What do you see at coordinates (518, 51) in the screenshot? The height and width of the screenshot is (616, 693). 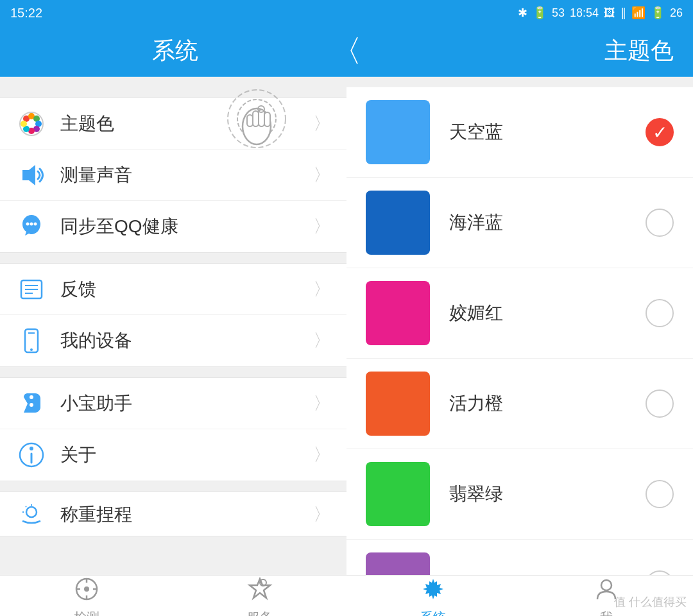 I see `header-right: 主题色` at bounding box center [518, 51].